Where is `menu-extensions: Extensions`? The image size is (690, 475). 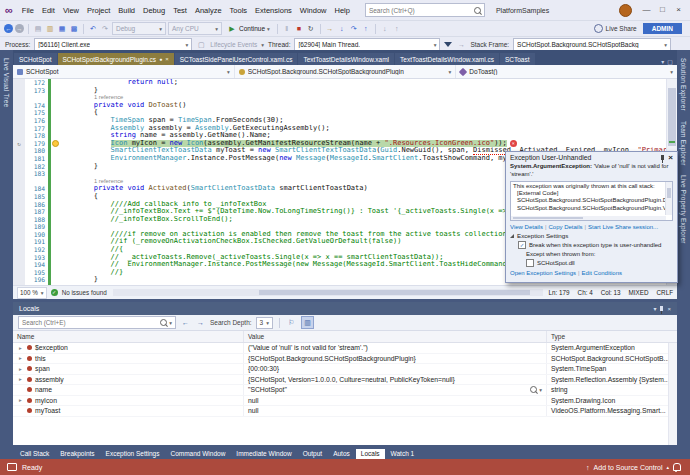
menu-extensions: Extensions is located at coordinates (274, 10).